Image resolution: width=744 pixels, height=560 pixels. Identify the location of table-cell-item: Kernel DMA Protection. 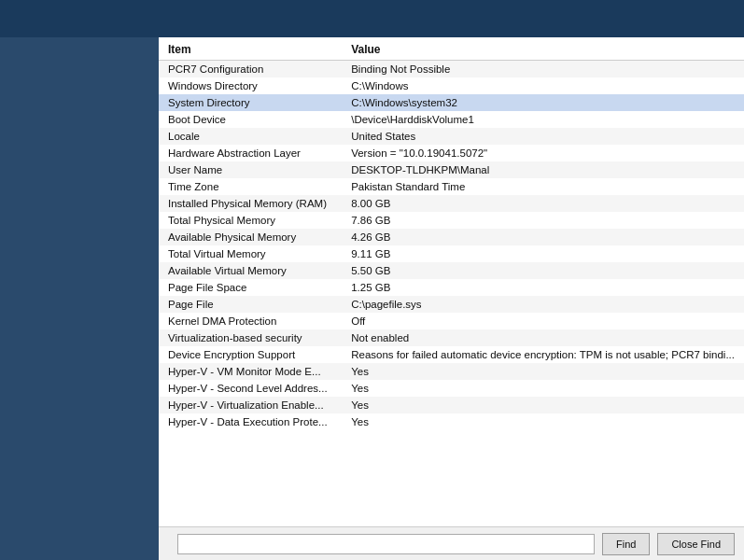
(250, 321).